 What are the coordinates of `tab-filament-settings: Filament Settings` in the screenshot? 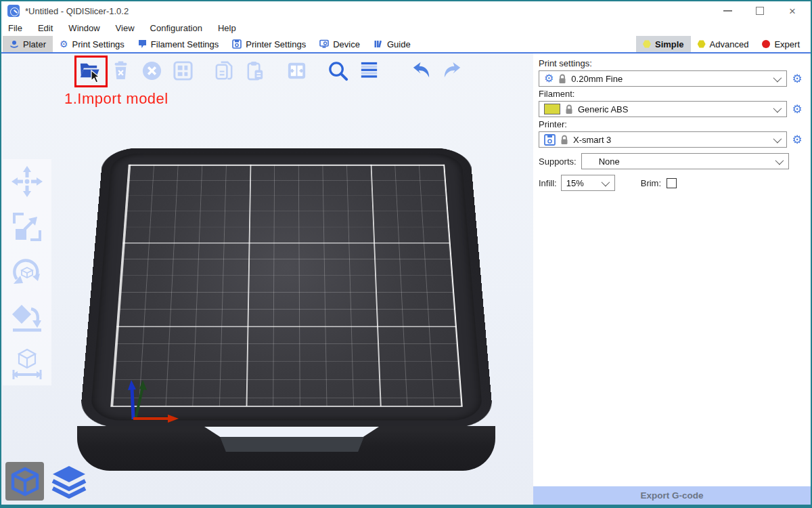 It's located at (179, 44).